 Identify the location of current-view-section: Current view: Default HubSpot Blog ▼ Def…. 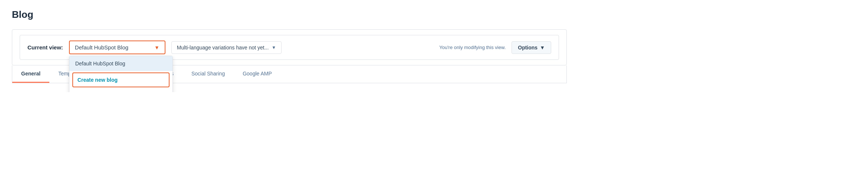
(289, 48).